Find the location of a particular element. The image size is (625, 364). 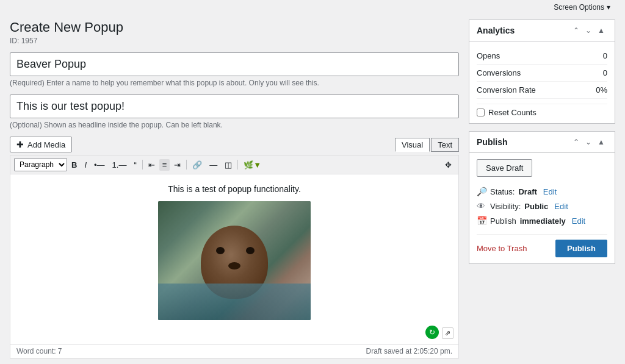

editor-footer: Word count: 7 Draft saved at 2:05:20 pm. is located at coordinates (234, 351).